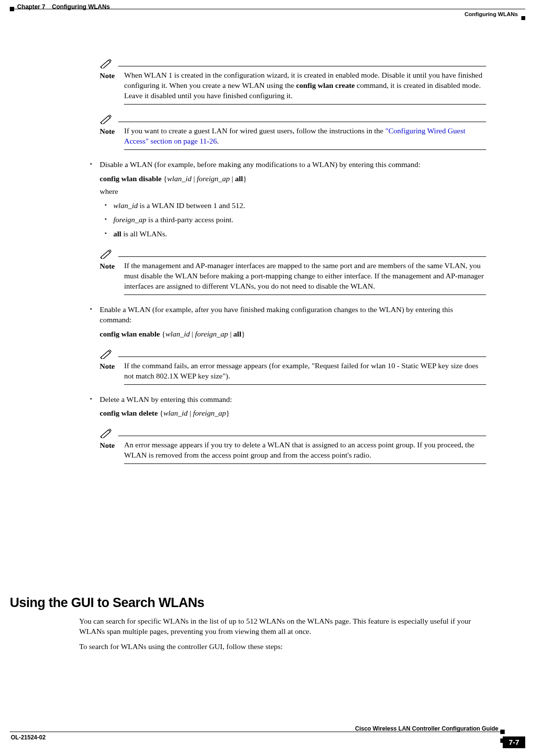 The width and height of the screenshot is (535, 756). Describe the element at coordinates (190, 220) in the screenshot. I see `list-text: is a third-party access point.` at that location.